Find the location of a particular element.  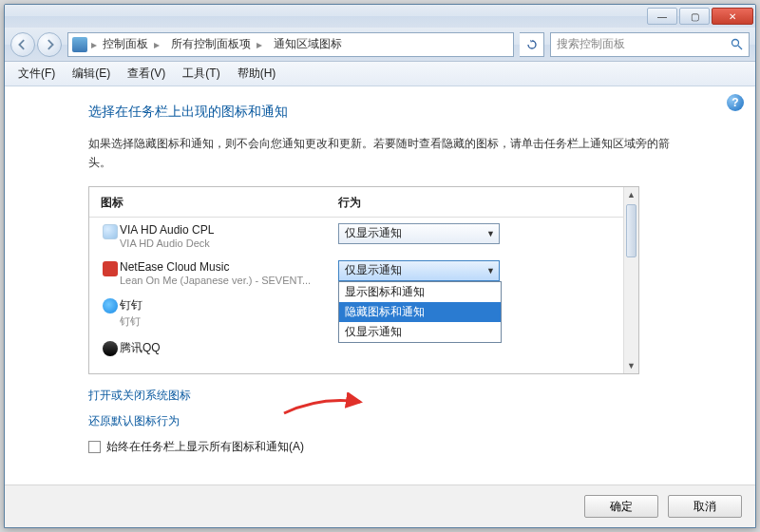

close-button: ✕ is located at coordinates (732, 16).